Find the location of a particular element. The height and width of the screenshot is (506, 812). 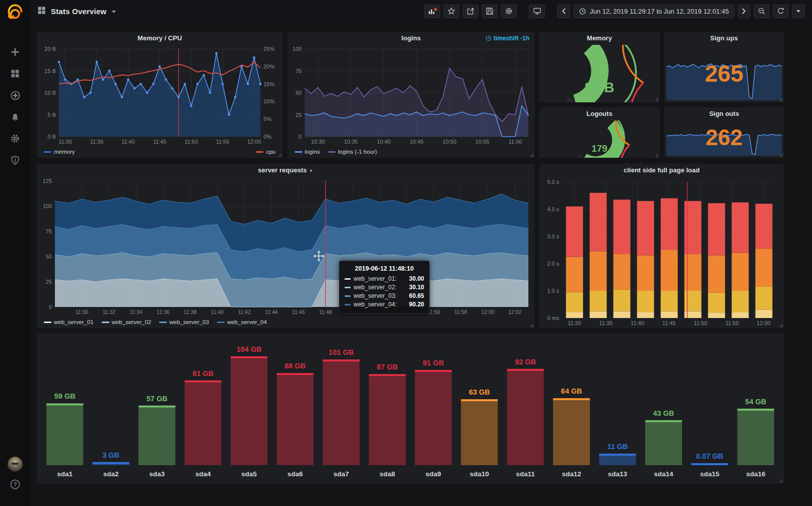

svg-text: 5.0 s is located at coordinates (553, 182).